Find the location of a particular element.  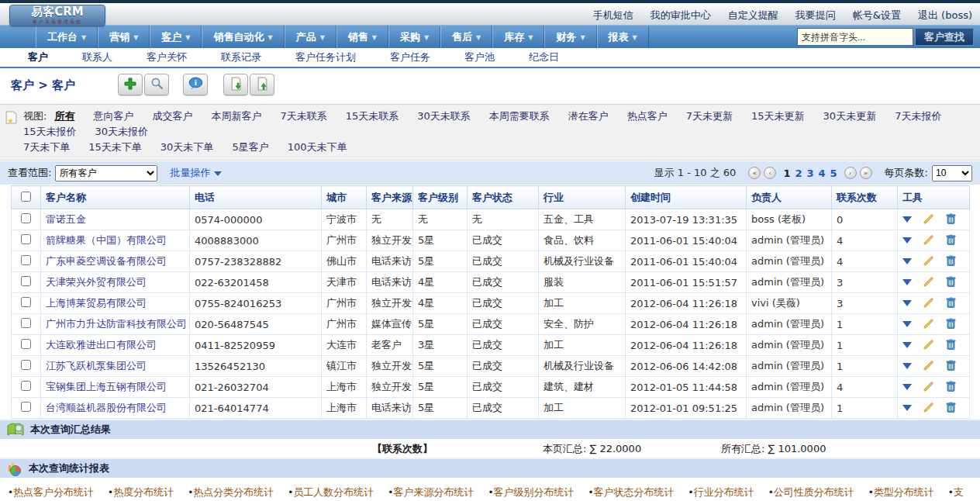

column-header-负责人: 负责人 is located at coordinates (789, 198).